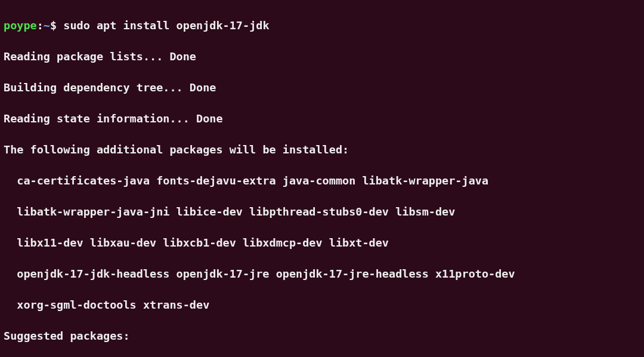 This screenshot has height=357, width=644. I want to click on prompt-path: ~, so click(47, 25).